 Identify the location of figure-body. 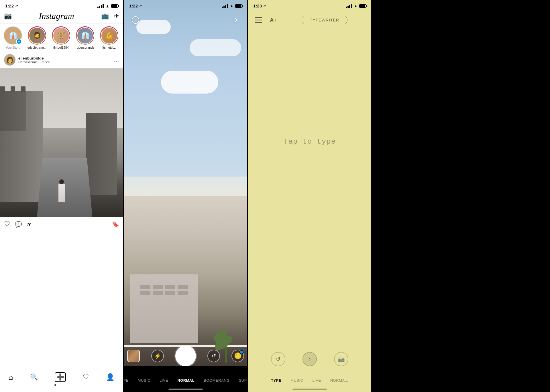
(62, 193).